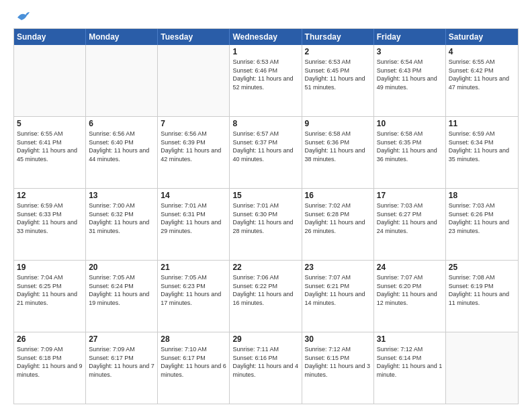 The width and height of the screenshot is (532, 411). Describe the element at coordinates (50, 224) in the screenshot. I see `day-cell-12: 12Sunrise: 6:59 AMSunset: 6:33 PMDayligh…` at that location.